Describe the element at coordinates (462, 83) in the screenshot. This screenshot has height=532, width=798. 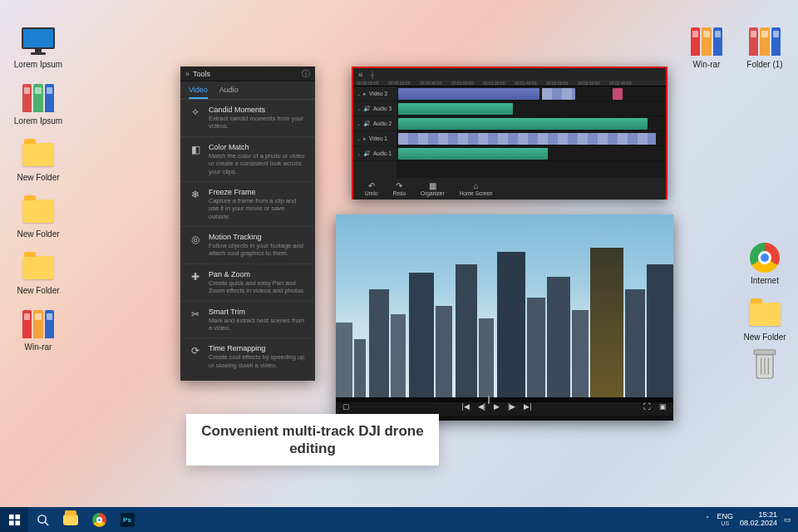
I see `ruler-tick: 00:01:00:00` at that location.